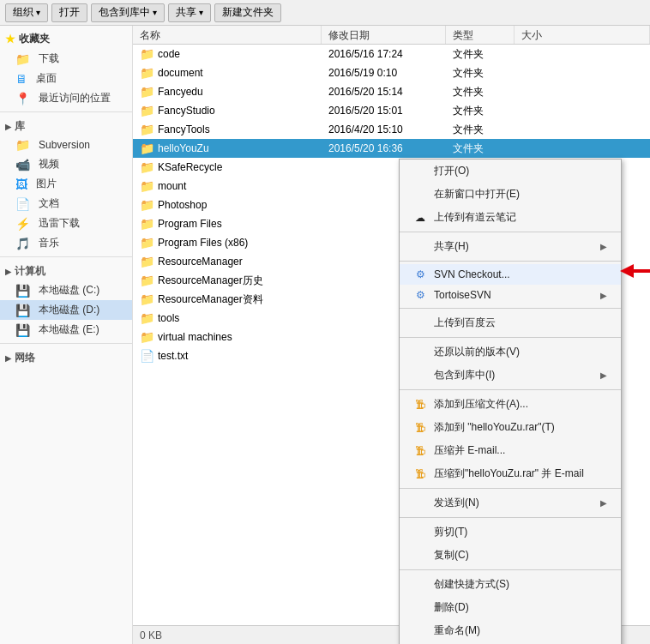 The height and width of the screenshot is (644, 650). I want to click on library-header: ▶ 库, so click(66, 125).